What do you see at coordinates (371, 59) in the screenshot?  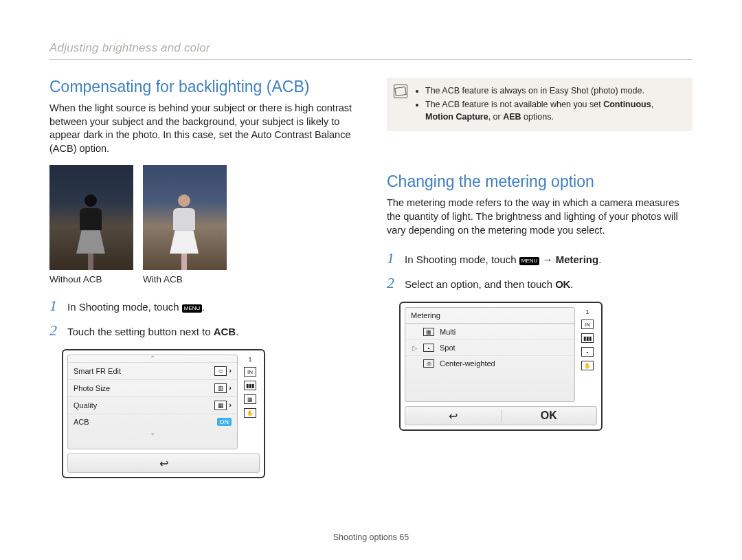 I see `divider` at bounding box center [371, 59].